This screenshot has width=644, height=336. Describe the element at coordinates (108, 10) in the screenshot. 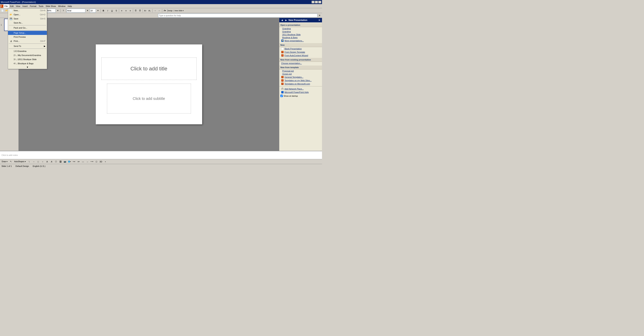

I see `italic-btn: I` at that location.